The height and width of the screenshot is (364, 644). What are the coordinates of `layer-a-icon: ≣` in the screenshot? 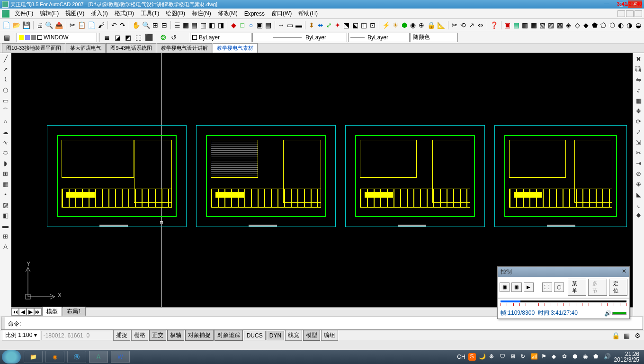 It's located at (107, 37).